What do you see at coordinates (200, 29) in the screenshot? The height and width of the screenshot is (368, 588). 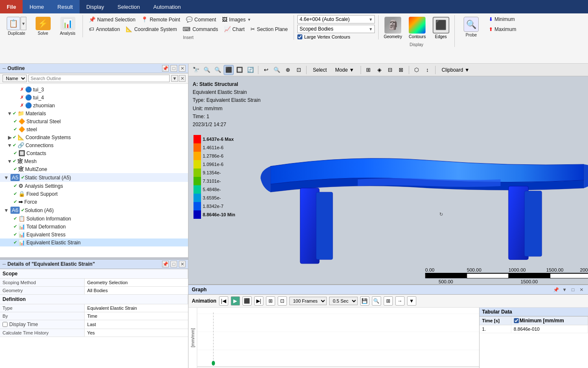 I see `commands-button: ⌨ Commands` at bounding box center [200, 29].